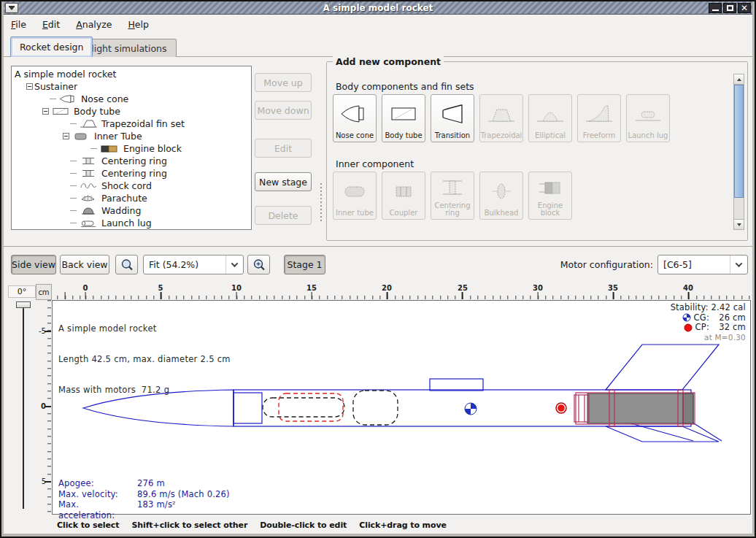 The height and width of the screenshot is (538, 756). I want to click on launch-lug-icon, so click(89, 223).